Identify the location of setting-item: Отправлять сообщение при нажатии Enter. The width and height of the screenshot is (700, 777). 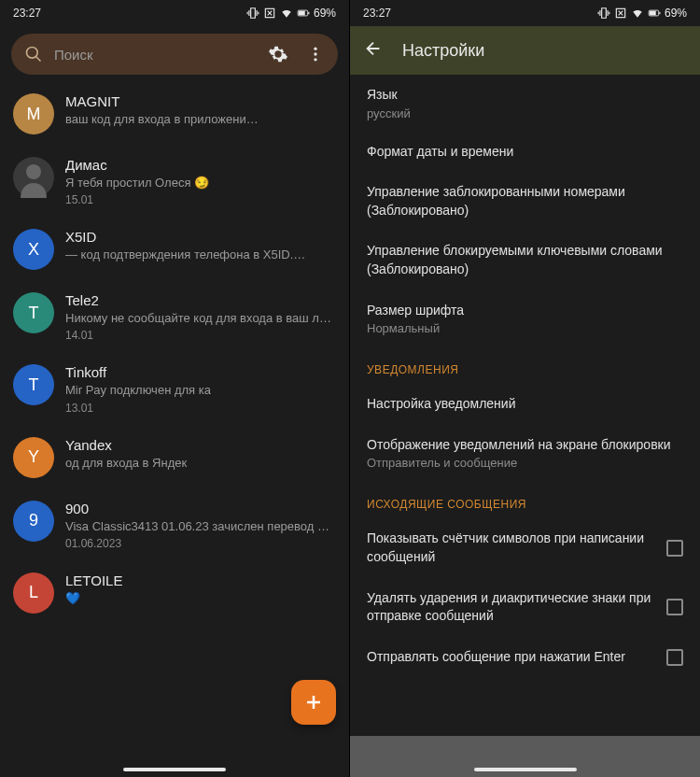
(525, 657).